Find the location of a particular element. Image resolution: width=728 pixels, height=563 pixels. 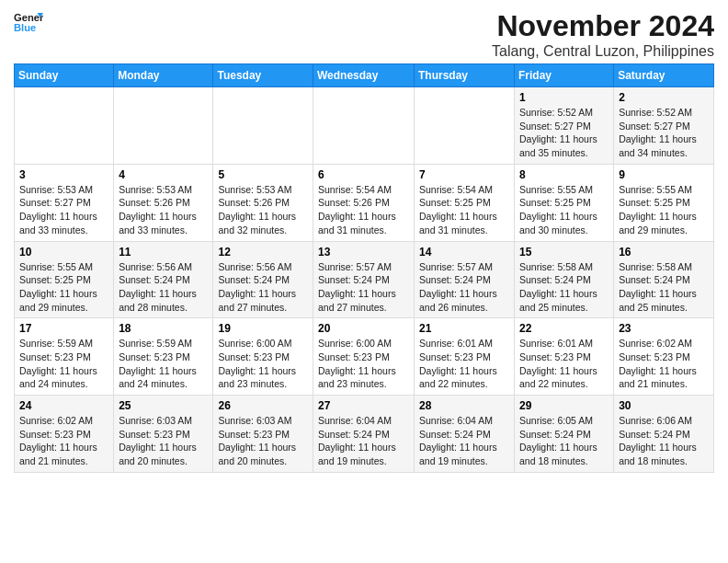

day-cell: 17Sunrise: 5:59 AM Sunset: 5:23 PM Dayli… is located at coordinates (64, 357).